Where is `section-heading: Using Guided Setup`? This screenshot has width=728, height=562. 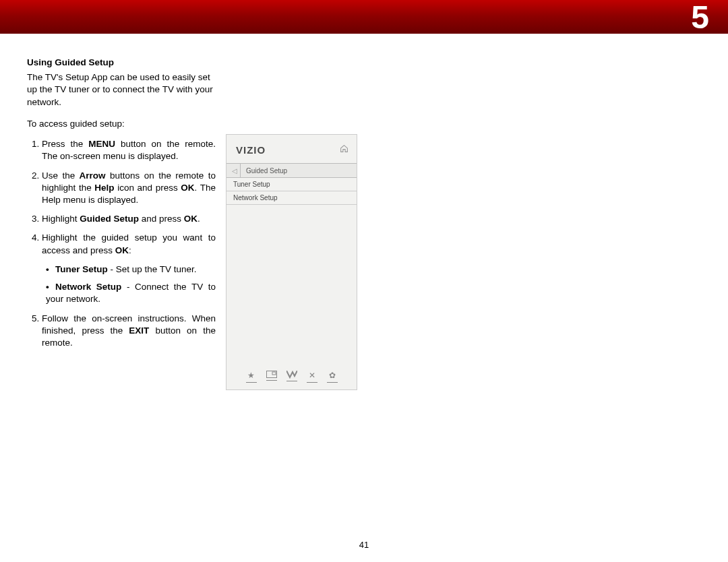
section-heading: Using Guided Setup is located at coordinates (121, 63).